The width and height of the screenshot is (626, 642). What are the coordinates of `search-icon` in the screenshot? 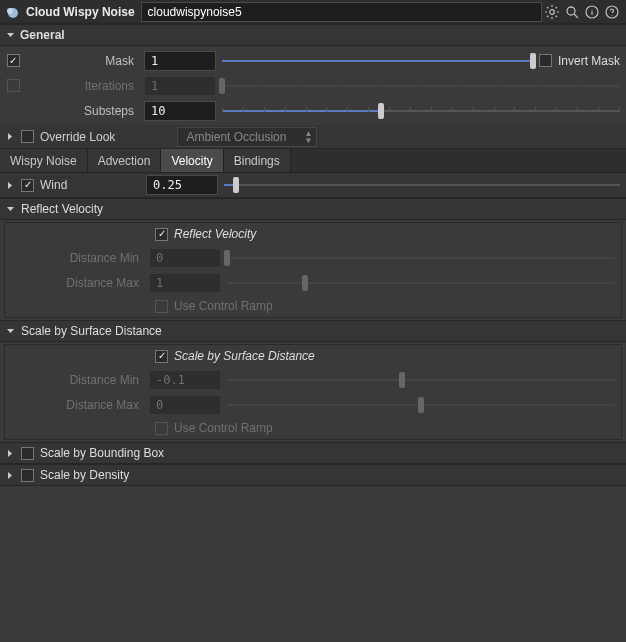 It's located at (572, 12).